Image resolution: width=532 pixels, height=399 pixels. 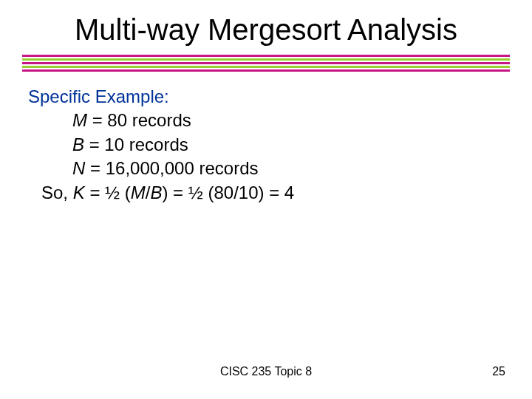 What do you see at coordinates (171, 168) in the screenshot?
I see `line-n-rest: = 16,000,000 records` at bounding box center [171, 168].